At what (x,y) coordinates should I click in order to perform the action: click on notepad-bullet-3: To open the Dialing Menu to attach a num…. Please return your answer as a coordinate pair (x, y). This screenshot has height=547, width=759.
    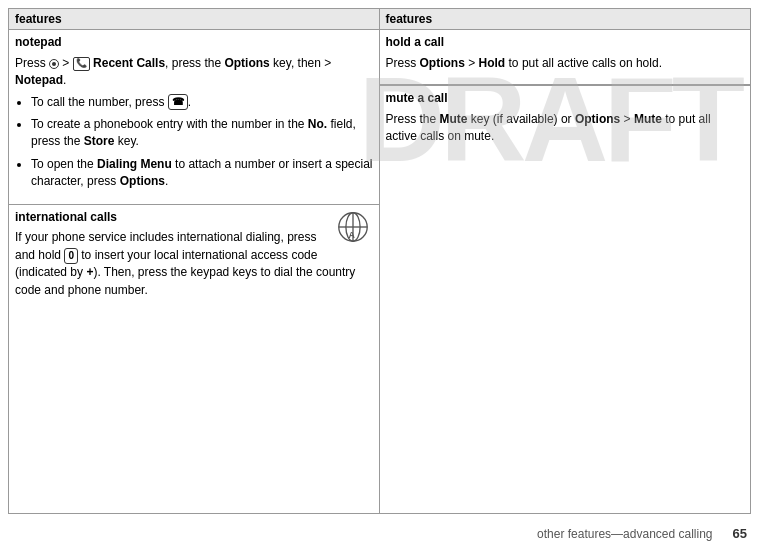
    Looking at the image, I should click on (202, 173).